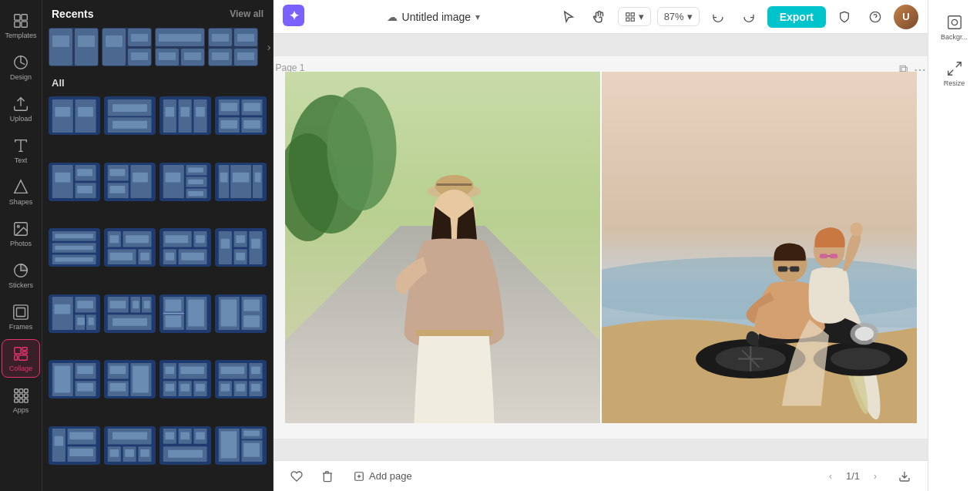 The image size is (980, 491). I want to click on bottom-bar: Add page ‹ 1/1 ›, so click(601, 476).